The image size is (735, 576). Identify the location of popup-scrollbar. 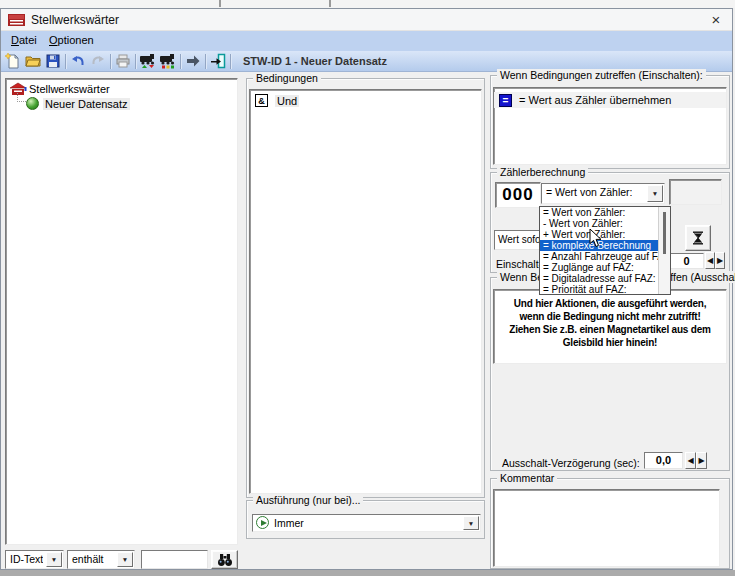
(664, 250).